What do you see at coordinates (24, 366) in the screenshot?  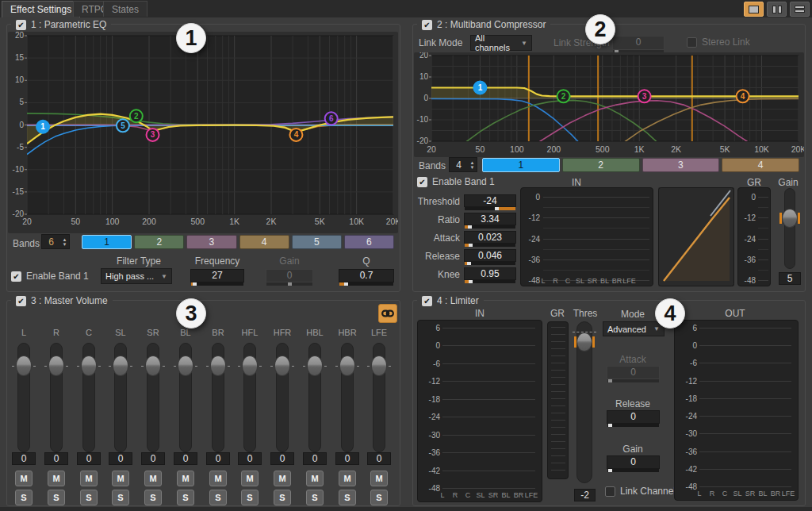 I see `fader-handle-L` at bounding box center [24, 366].